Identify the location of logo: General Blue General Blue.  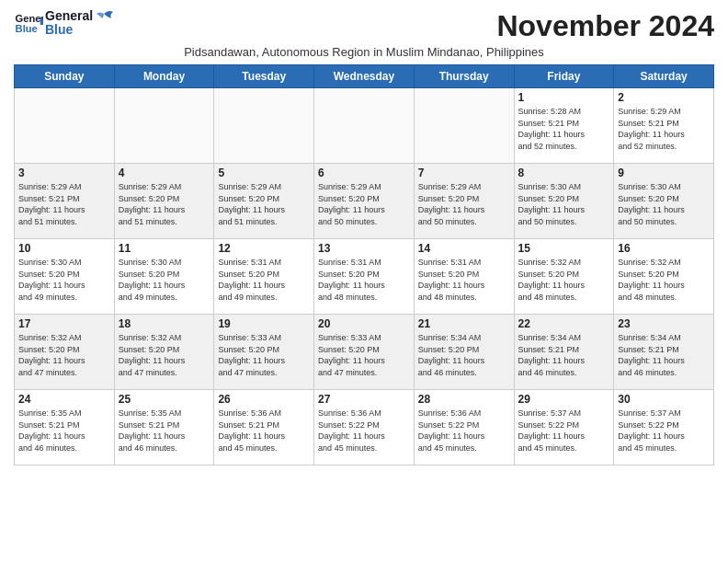
(64, 24).